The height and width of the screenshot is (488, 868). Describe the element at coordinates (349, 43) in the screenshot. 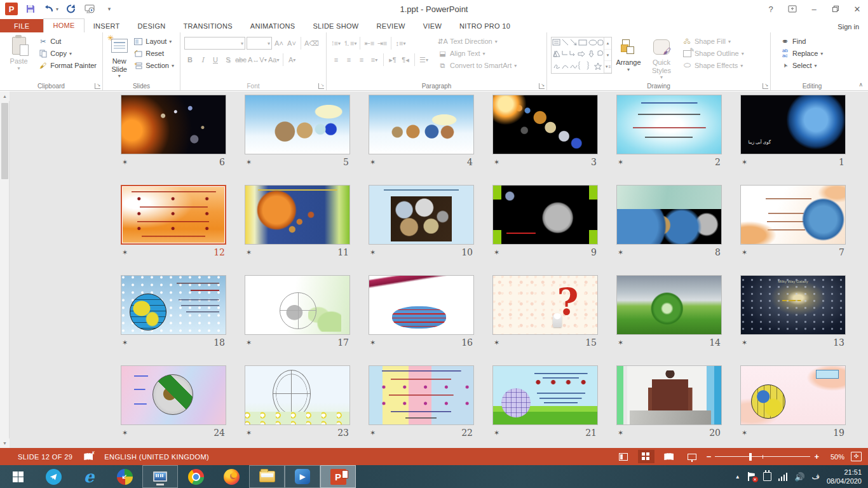

I see `numbering-icon: ⒈≡▾` at that location.